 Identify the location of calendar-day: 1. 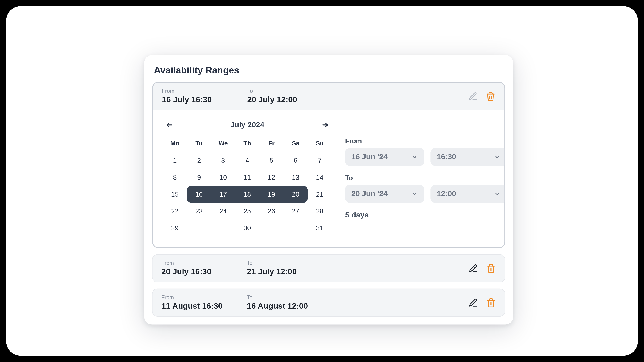
(175, 160).